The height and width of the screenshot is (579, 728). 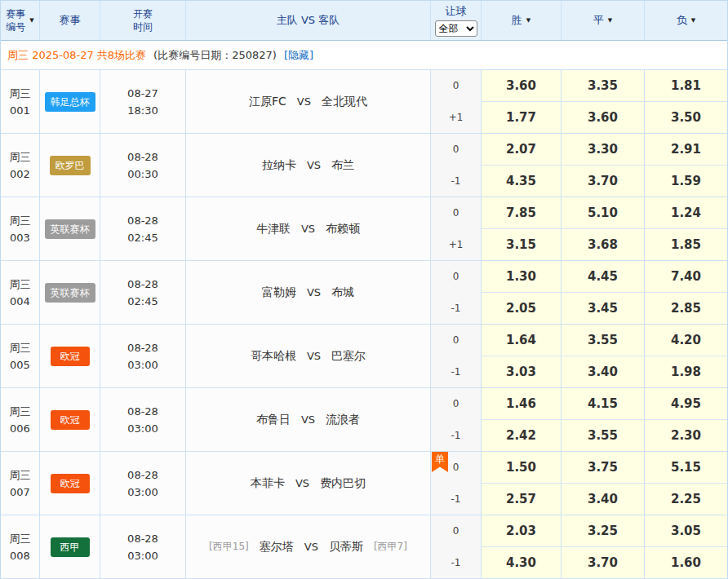 What do you see at coordinates (686, 563) in the screenshot?
I see `odds-lose: 1.60` at bounding box center [686, 563].